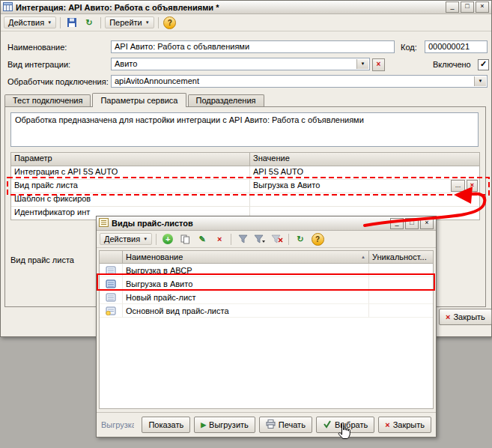  Describe the element at coordinates (39, 64) in the screenshot. I see `integration-type-label: Вид интеграции:` at that location.